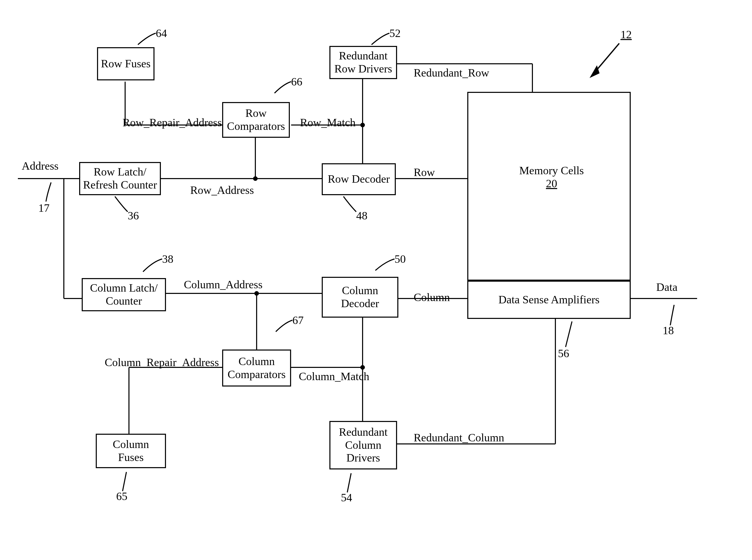 The image size is (752, 560). What do you see at coordinates (131, 451) in the screenshot?
I see `column-fuses-label: Column Fuses` at bounding box center [131, 451].